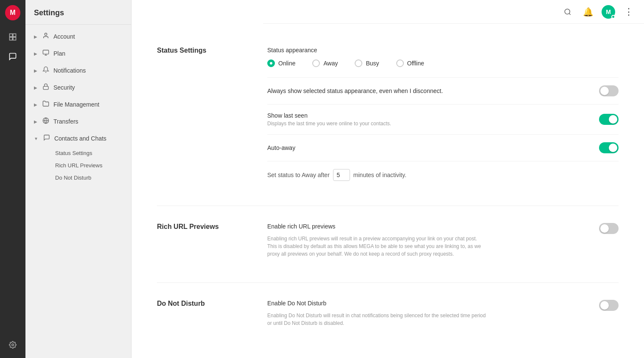  I want to click on user-avatar: M, so click(608, 12).